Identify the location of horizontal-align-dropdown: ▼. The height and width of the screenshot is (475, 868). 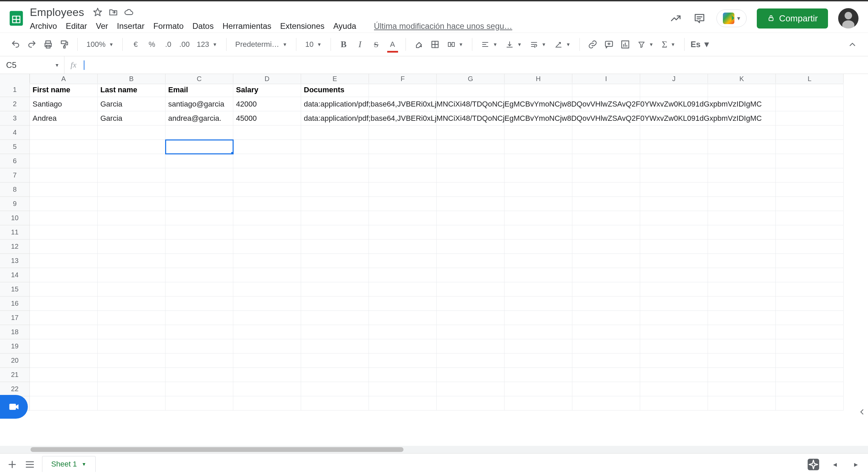
(489, 44).